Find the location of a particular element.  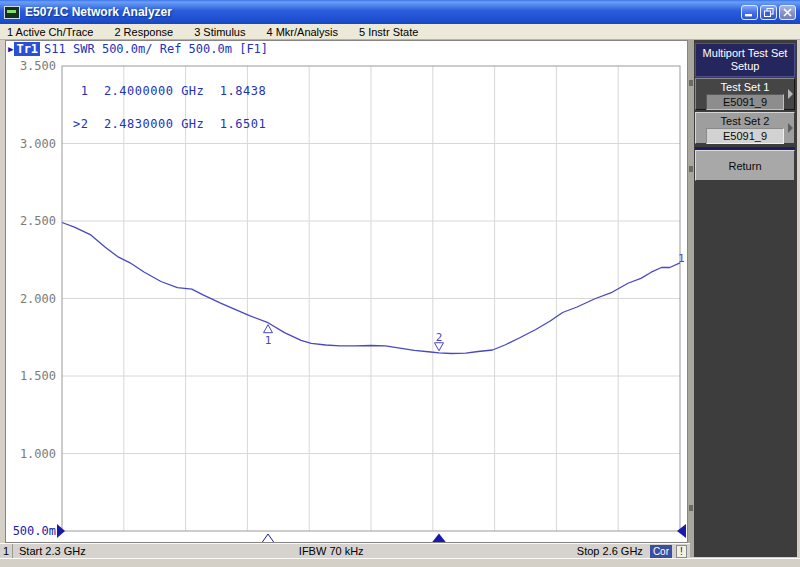

softkey-test-set-2: Test Set 2 E5091_9 is located at coordinates (745, 128).